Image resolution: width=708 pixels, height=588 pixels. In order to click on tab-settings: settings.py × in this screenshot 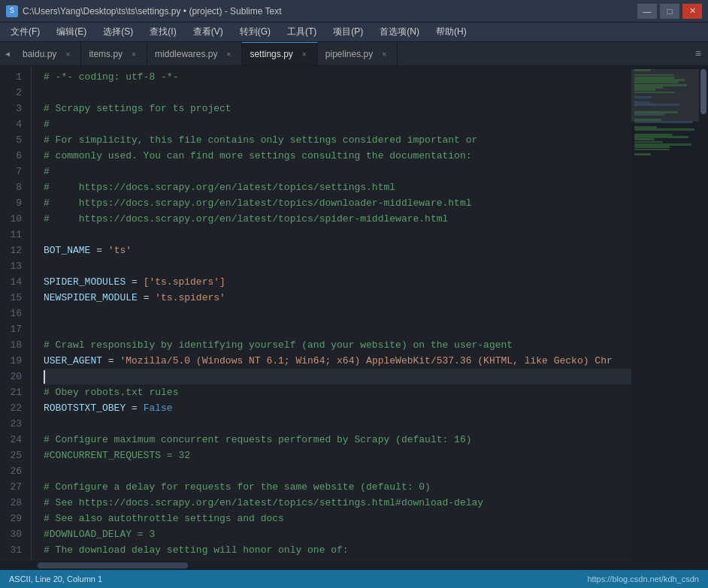, I will do `click(280, 54)`.